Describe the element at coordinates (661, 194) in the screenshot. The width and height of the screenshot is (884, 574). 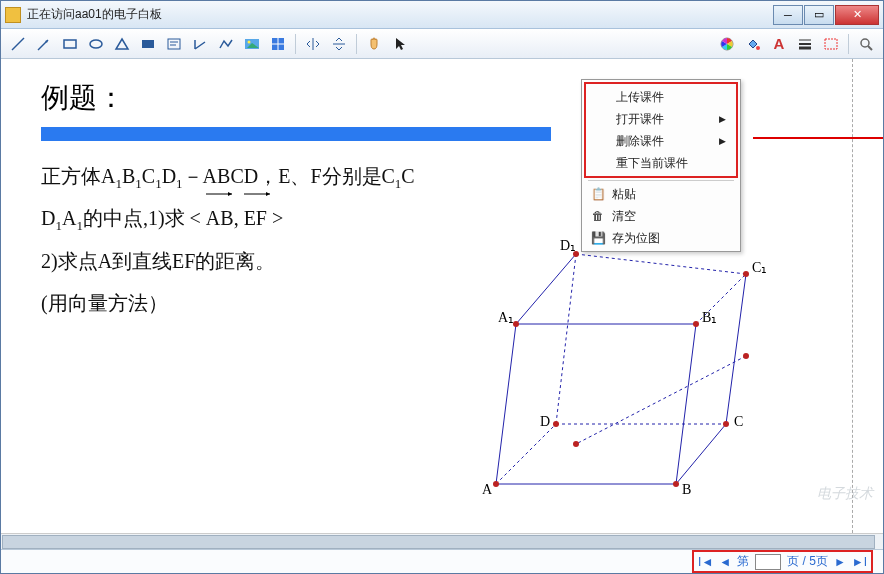
I see `menu-paste: 📋粘贴` at that location.